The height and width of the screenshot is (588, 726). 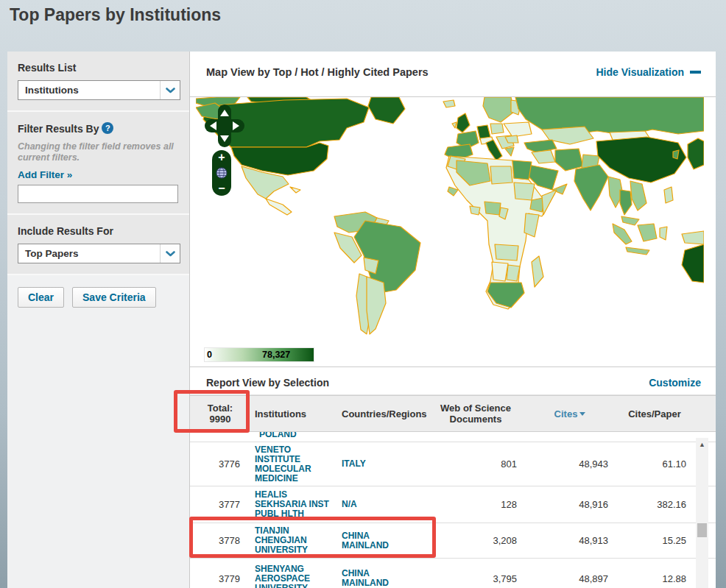 What do you see at coordinates (648, 72) in the screenshot?
I see `hide-visualization-link: Hide Visualization` at bounding box center [648, 72].